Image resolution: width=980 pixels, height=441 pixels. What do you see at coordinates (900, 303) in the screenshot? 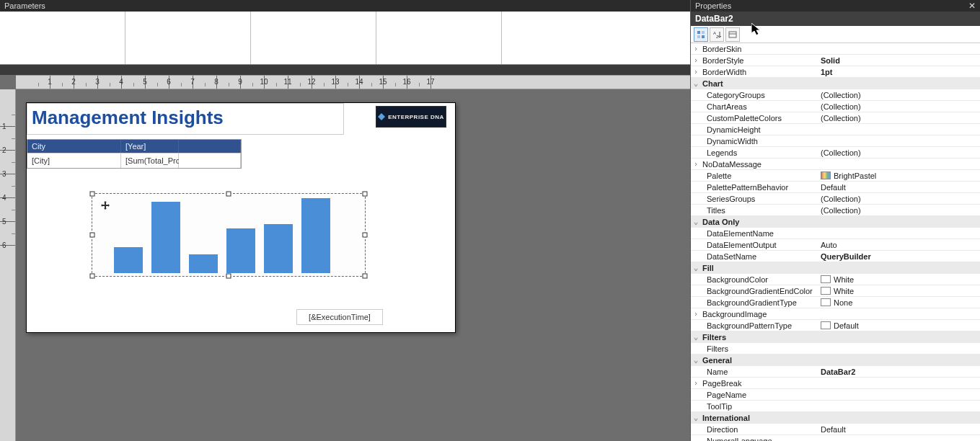
I see `property-value: None` at bounding box center [900, 303].